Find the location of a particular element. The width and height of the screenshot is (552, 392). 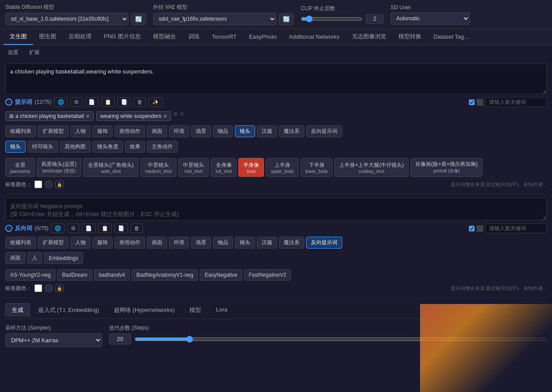

neg-subcat-embeddings: Embeddings is located at coordinates (63, 258).